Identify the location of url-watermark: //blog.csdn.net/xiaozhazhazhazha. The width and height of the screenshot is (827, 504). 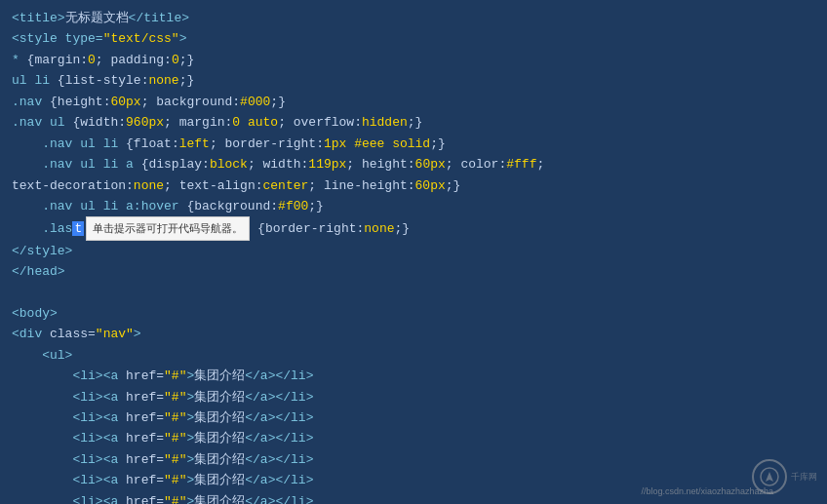
(707, 491).